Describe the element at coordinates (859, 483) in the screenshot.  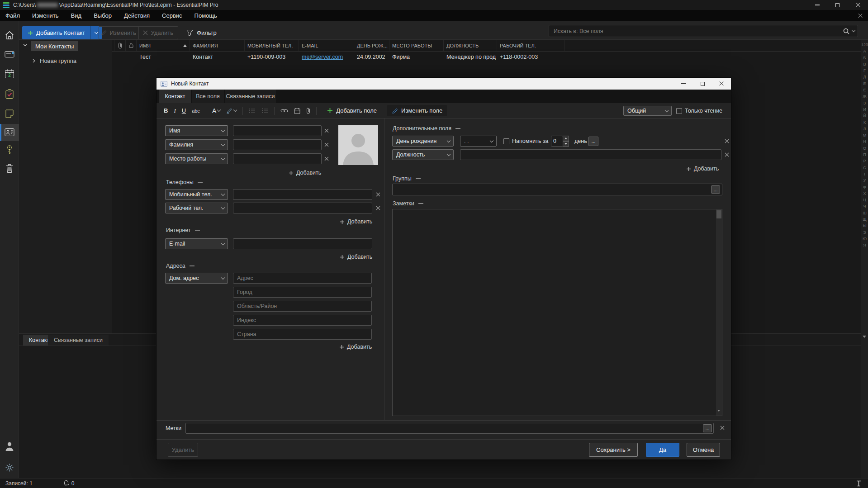
I see `text-cursor-tool-icon` at that location.